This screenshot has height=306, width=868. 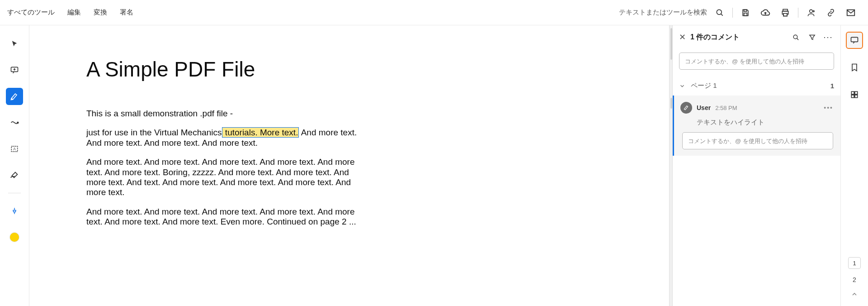 I want to click on page-comment-count: 1, so click(x=832, y=86).